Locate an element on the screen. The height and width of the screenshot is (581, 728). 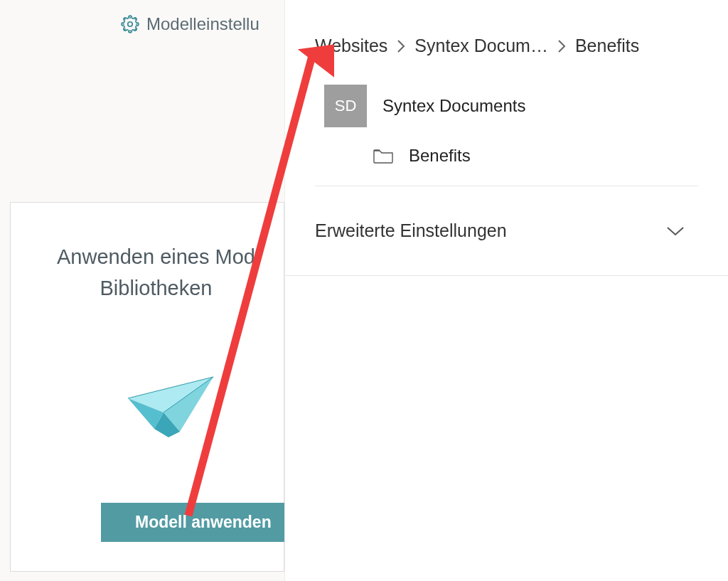
library-row: Benefits is located at coordinates (506, 156).